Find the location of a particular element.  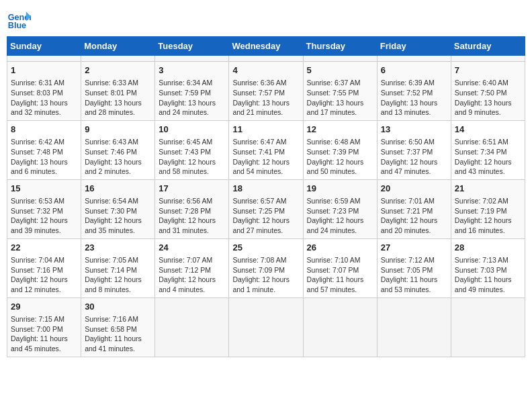

day-number: 21 is located at coordinates (488, 189).